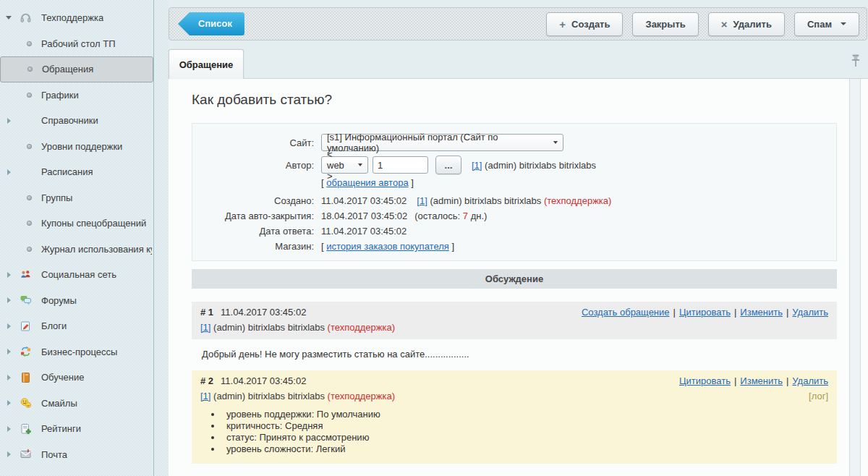  Describe the element at coordinates (412, 182) in the screenshot. I see `bracket-close: ]` at that location.